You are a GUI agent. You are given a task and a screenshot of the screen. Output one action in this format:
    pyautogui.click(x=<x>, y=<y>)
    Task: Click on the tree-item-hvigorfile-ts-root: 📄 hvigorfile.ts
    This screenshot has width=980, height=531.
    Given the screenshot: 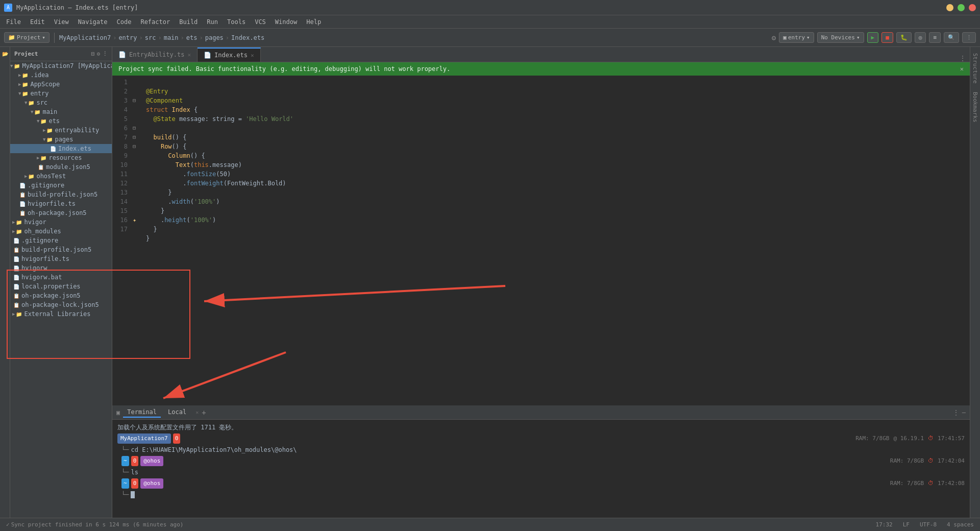 What is the action you would take?
    pyautogui.click(x=61, y=259)
    